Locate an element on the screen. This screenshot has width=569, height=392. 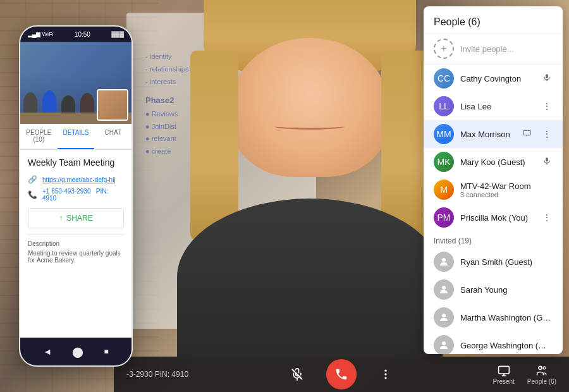
person-row-cathy: CC Cathy Covington is located at coordinates (493, 78).